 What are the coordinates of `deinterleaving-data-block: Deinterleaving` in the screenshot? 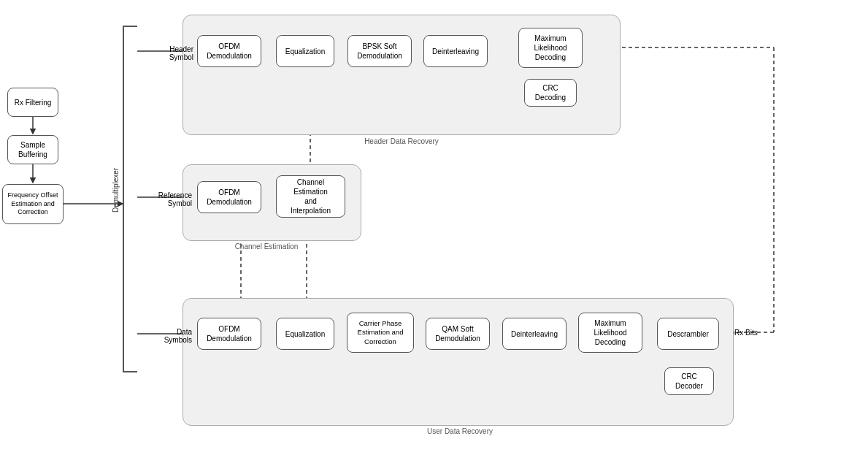 It's located at (534, 334).